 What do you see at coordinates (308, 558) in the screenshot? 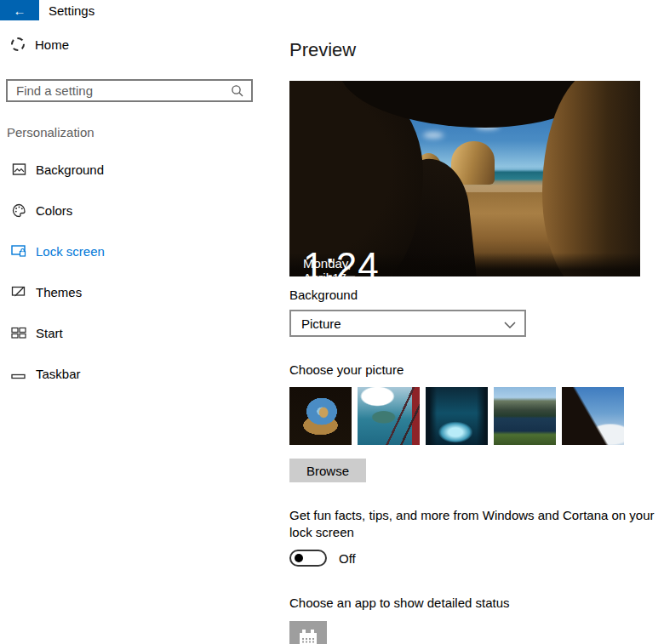
I see `fun-facts-toggle` at bounding box center [308, 558].